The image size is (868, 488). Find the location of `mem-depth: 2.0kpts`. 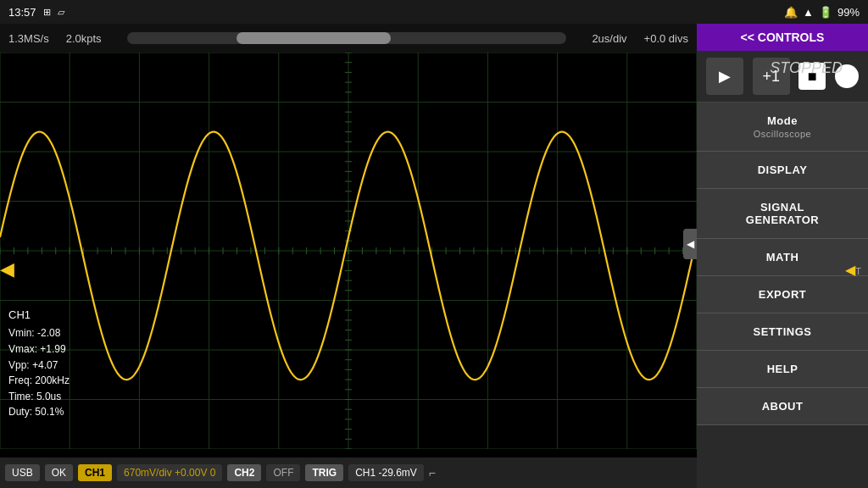

mem-depth: 2.0kpts is located at coordinates (84, 39).